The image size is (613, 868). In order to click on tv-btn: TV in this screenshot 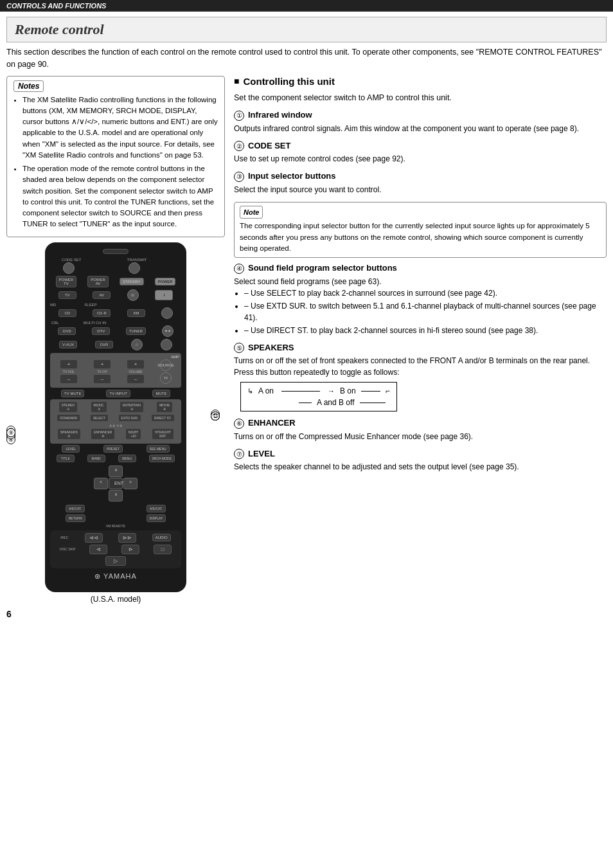, I will do `click(67, 295)`.